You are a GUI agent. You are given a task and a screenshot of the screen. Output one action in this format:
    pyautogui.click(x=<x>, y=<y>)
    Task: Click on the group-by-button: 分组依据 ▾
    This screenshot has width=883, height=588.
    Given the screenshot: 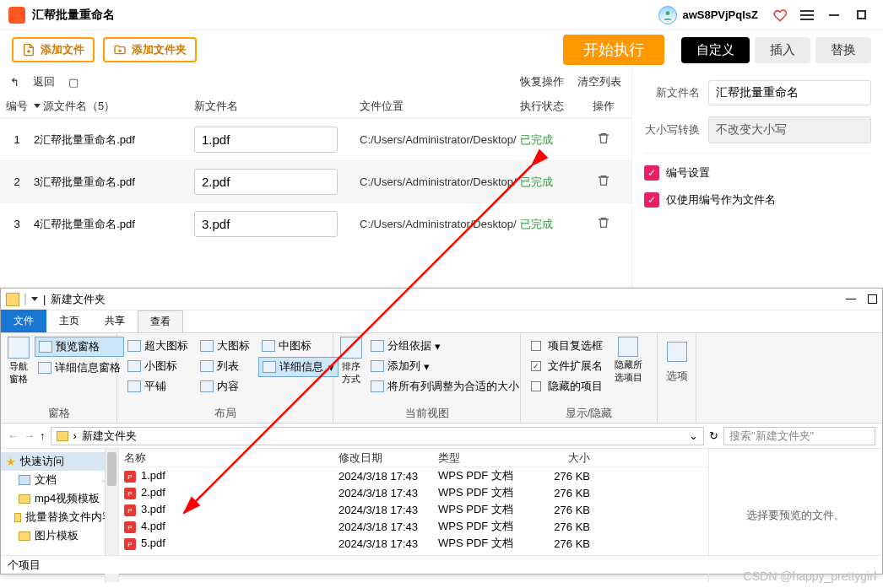 What is the action you would take?
    pyautogui.click(x=445, y=346)
    